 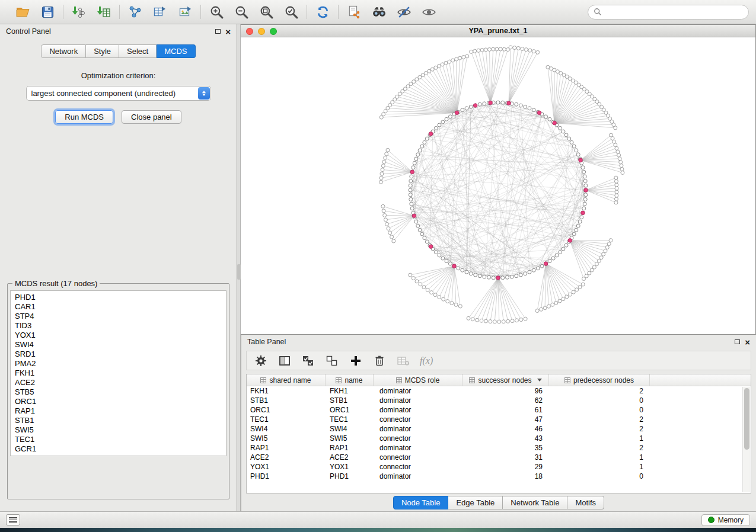 I want to click on mcds-node-item: ACE2, so click(x=119, y=383).